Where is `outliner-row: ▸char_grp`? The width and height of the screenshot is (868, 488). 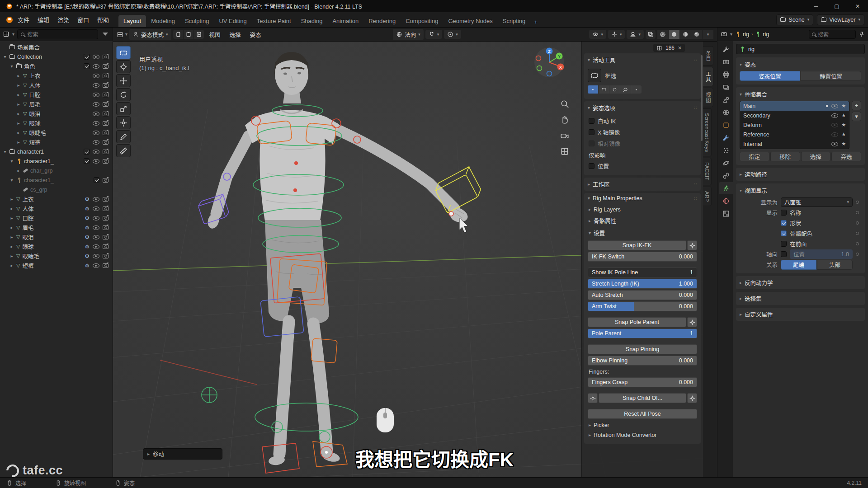 outliner-row: ▸char_grp is located at coordinates (56, 171).